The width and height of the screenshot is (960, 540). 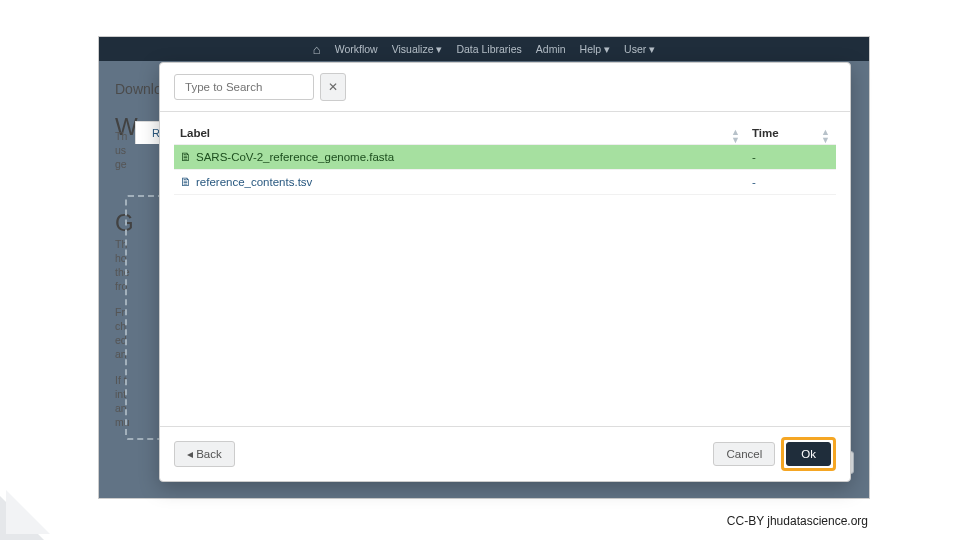 What do you see at coordinates (791, 134) in the screenshot?
I see `column-header-time: Time▲▼` at bounding box center [791, 134].